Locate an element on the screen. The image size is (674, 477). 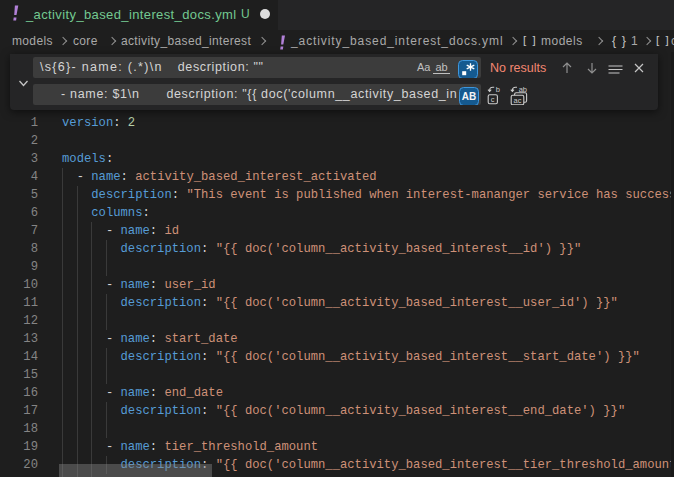
svg-text: ab is located at coordinates (523, 90).